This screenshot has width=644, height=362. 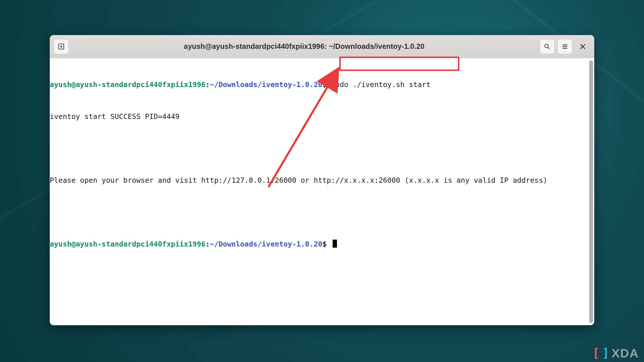 What do you see at coordinates (547, 47) in the screenshot?
I see `search-button` at bounding box center [547, 47].